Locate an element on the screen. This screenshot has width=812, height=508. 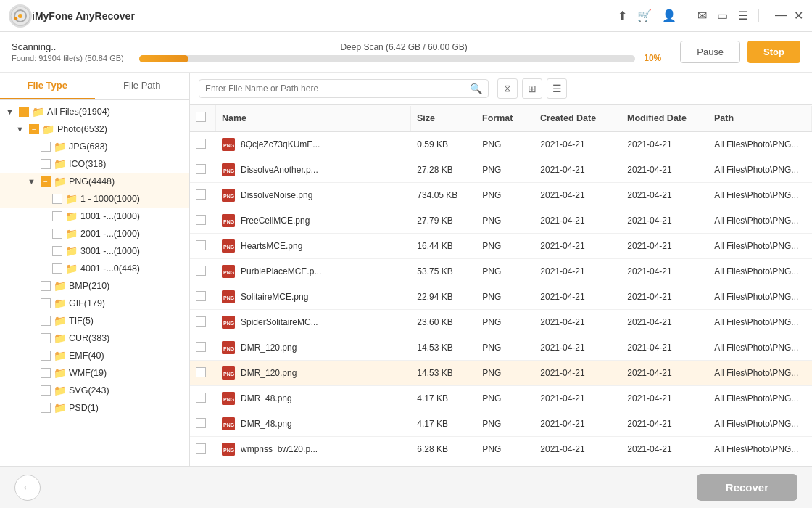
tree-item: ▼−📁Photo(6532) is located at coordinates (94, 129).